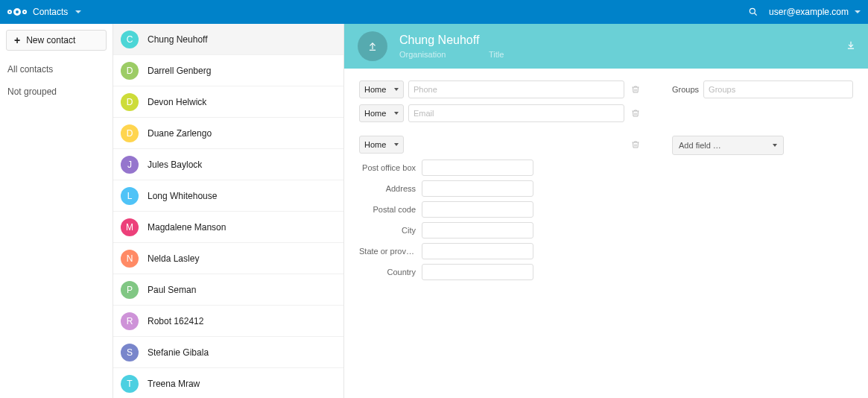 Image resolution: width=868 pixels, height=398 pixels. Describe the element at coordinates (228, 133) in the screenshot. I see `contact-list-item: DDuane Zarlengo` at that location.